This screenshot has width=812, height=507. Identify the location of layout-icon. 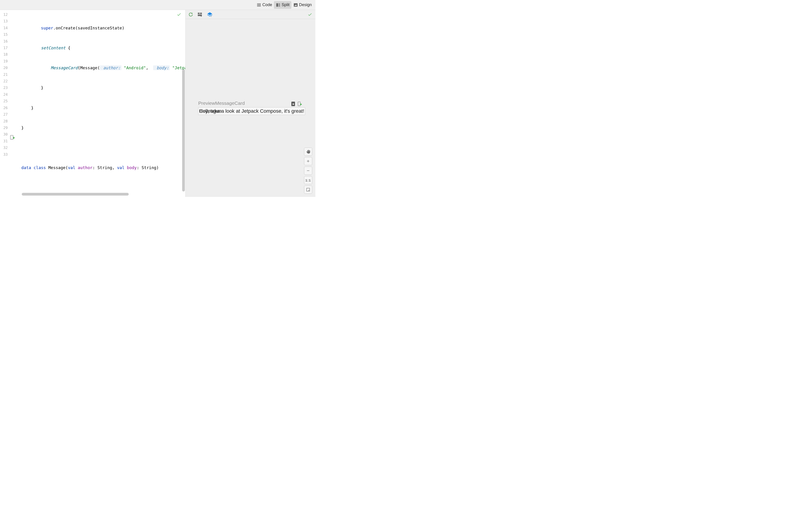
(200, 15).